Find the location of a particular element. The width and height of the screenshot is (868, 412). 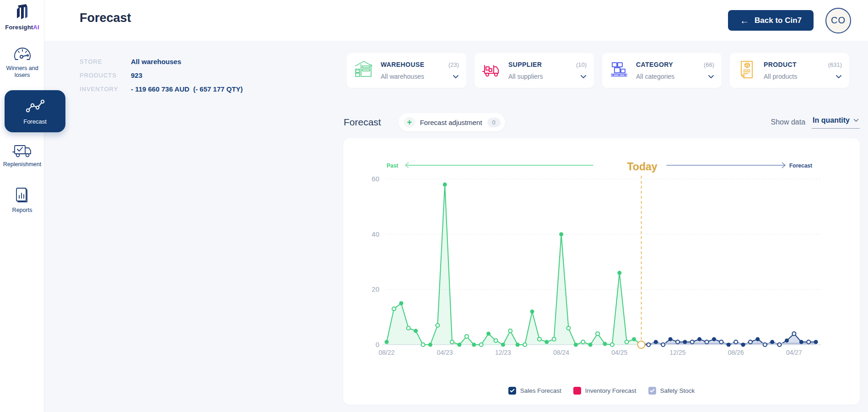

pallet-boxes-icon is located at coordinates (619, 70).